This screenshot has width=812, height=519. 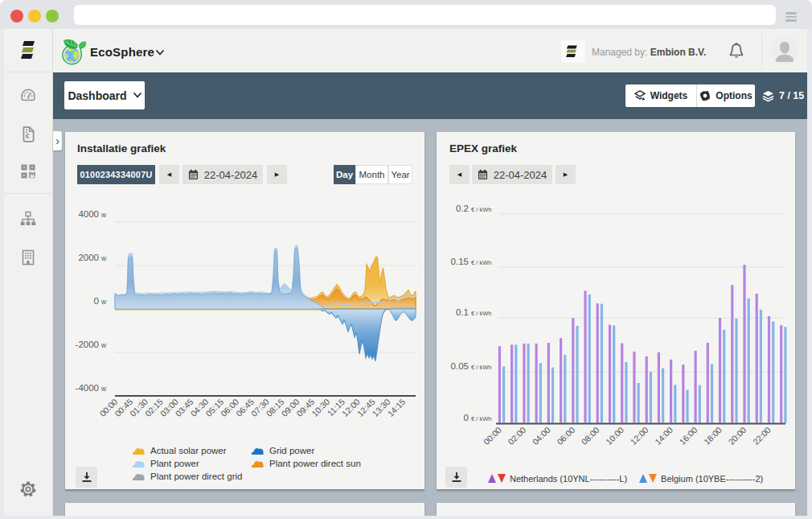 I want to click on svg-text: 2000, so click(x=88, y=257).